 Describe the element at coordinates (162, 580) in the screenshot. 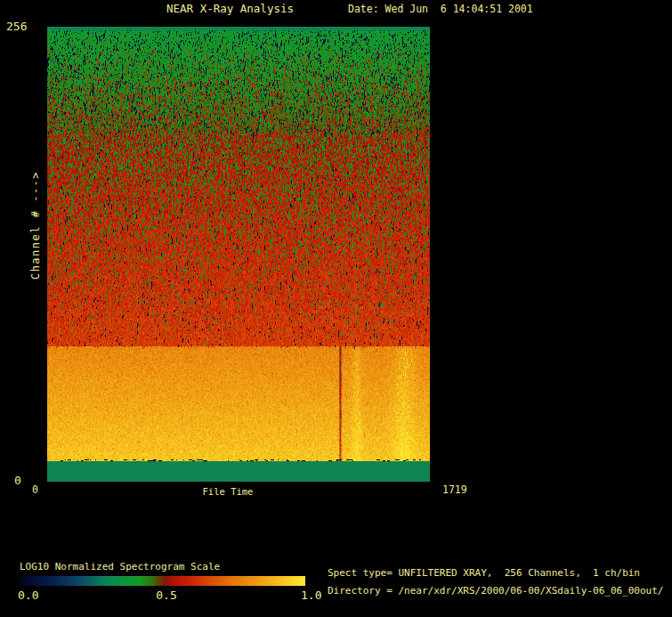

I see `colorbar-gradient` at that location.